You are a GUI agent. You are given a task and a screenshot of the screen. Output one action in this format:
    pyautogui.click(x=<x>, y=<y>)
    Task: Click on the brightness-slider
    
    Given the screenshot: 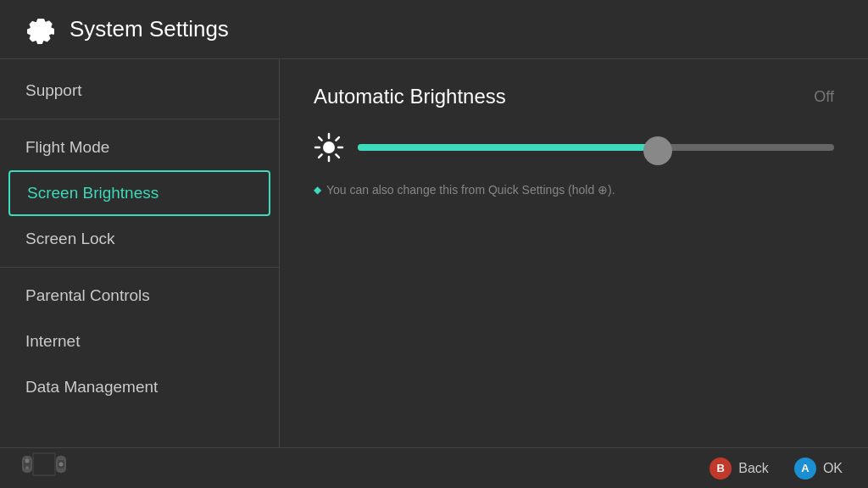 What is the action you would take?
    pyautogui.click(x=596, y=147)
    